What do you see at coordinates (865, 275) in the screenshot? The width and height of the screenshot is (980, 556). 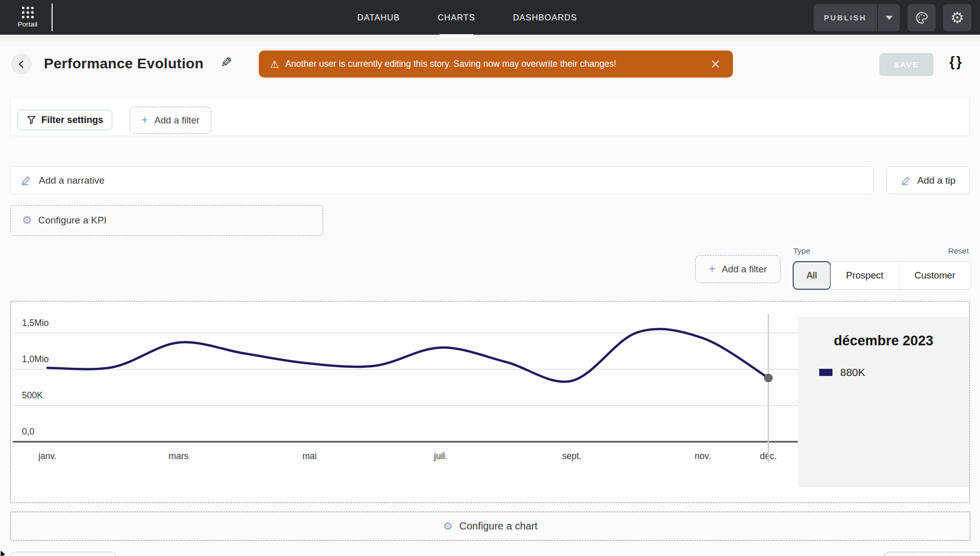 I see `type-option-prospect: Prospect` at bounding box center [865, 275].